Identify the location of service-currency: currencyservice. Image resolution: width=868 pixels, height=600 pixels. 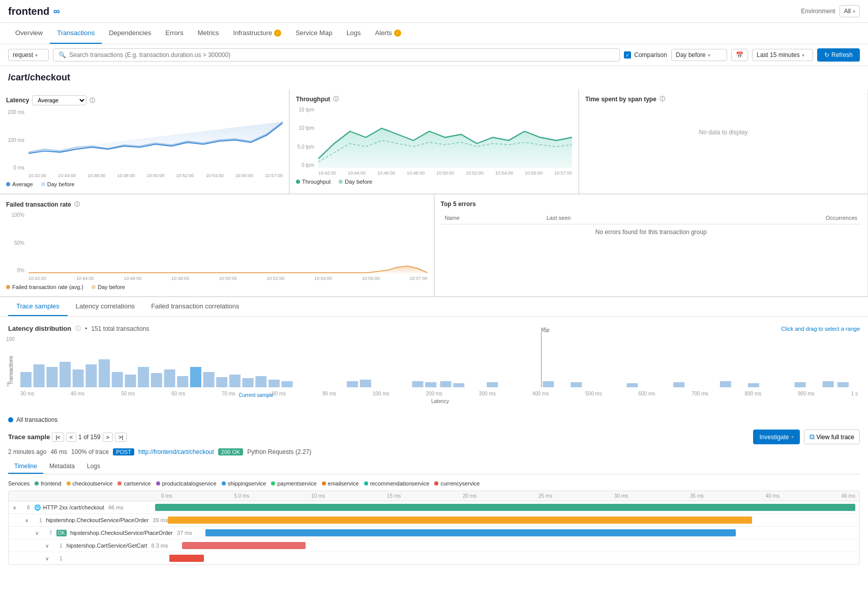
(457, 483).